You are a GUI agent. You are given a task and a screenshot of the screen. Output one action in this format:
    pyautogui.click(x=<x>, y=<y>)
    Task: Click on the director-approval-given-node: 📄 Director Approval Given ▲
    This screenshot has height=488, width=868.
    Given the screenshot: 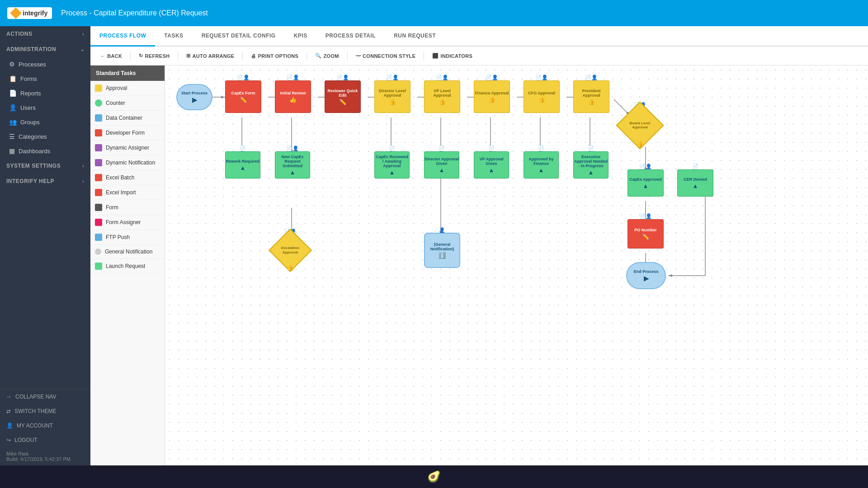 What is the action you would take?
    pyautogui.click(x=442, y=165)
    